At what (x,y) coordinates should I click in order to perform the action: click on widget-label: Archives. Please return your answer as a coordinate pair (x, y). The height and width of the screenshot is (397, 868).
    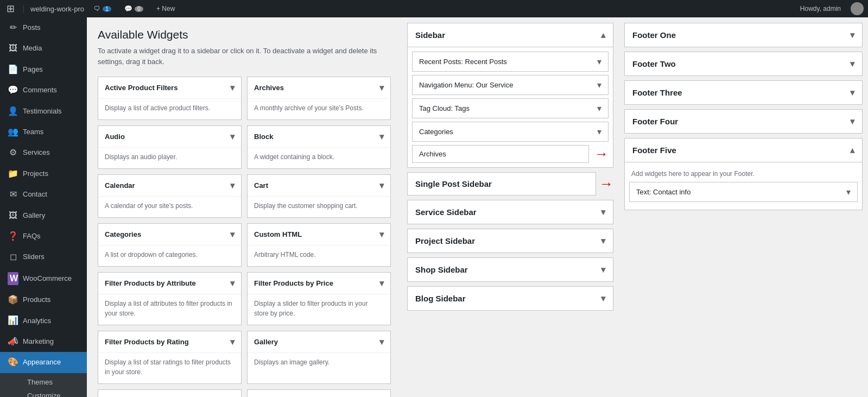
    Looking at the image, I should click on (433, 154).